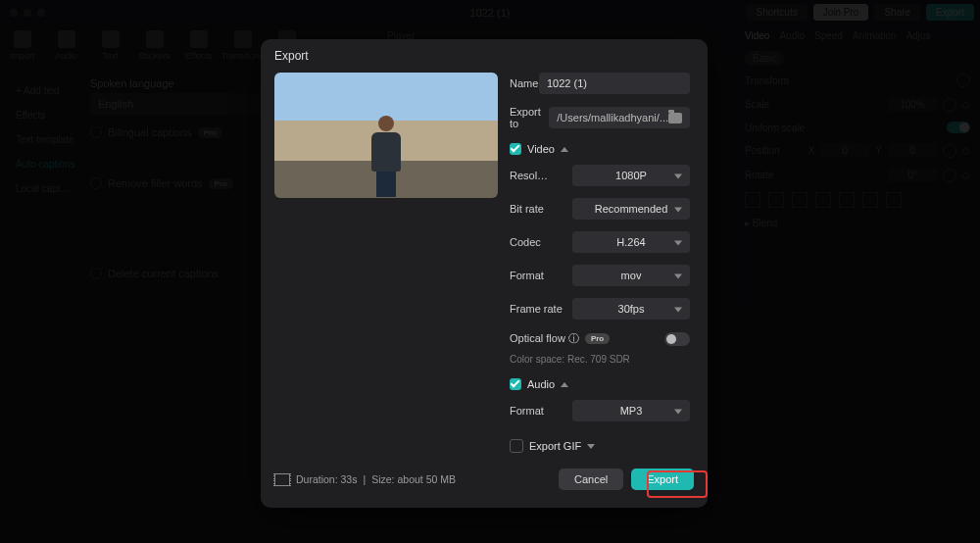 The width and height of the screenshot is (980, 543). I want to click on resolution-select: 1080P, so click(631, 175).